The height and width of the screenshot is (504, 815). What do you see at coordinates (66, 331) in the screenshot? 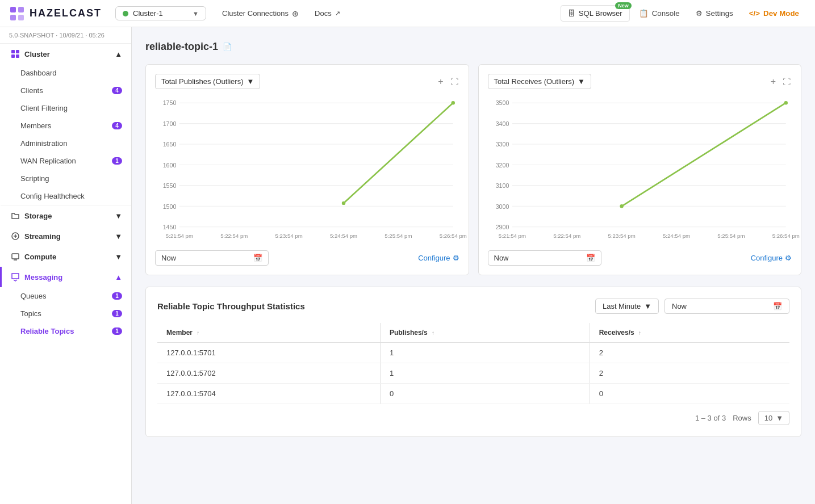
I see `sidebar-item-reliable-topics: Reliable Topics 1` at bounding box center [66, 331].